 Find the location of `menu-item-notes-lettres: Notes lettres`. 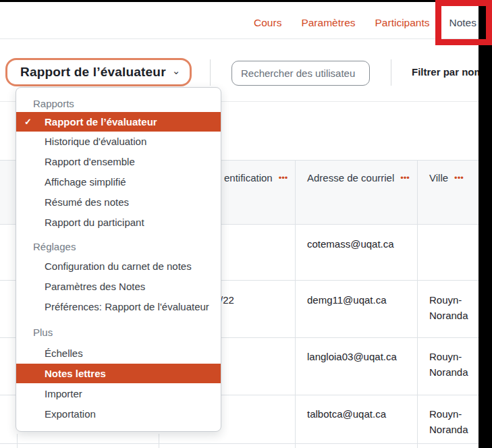

menu-item-notes-lettres: Notes lettres is located at coordinates (119, 374).